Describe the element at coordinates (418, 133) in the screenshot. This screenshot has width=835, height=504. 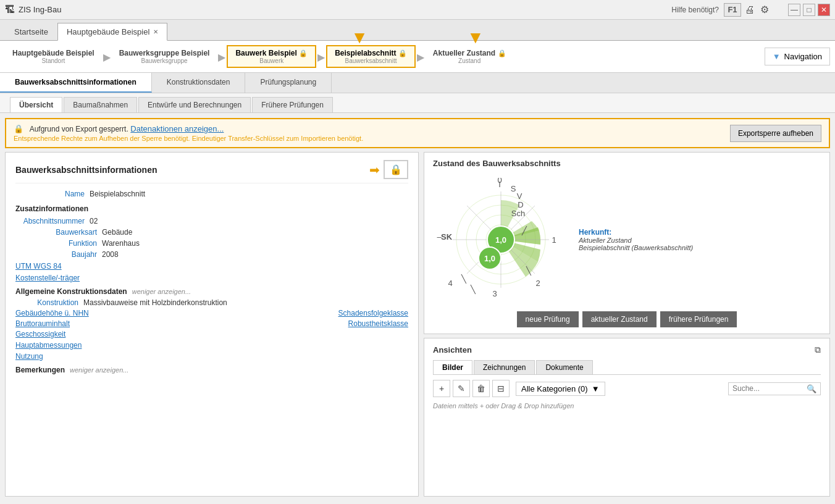
I see `alert-banner: 🔒 Aufgrund von Export gesperrt. Datenakt…` at that location.